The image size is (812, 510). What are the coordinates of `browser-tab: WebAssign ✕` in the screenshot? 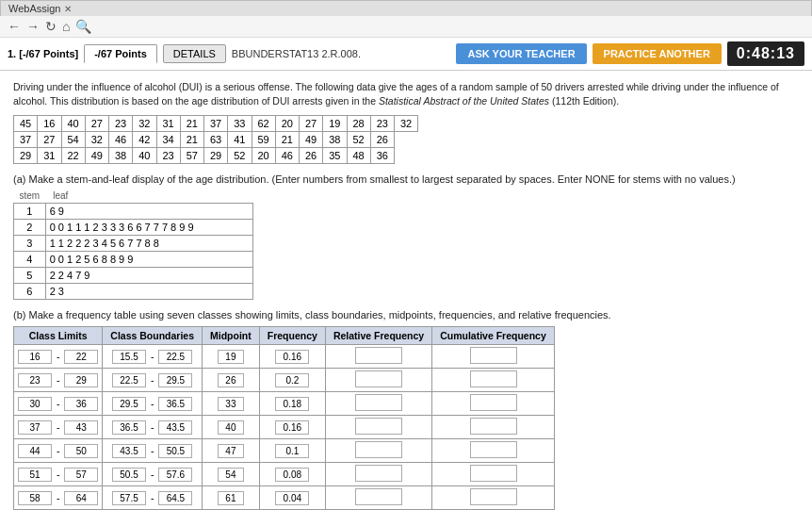 It's located at (406, 8).